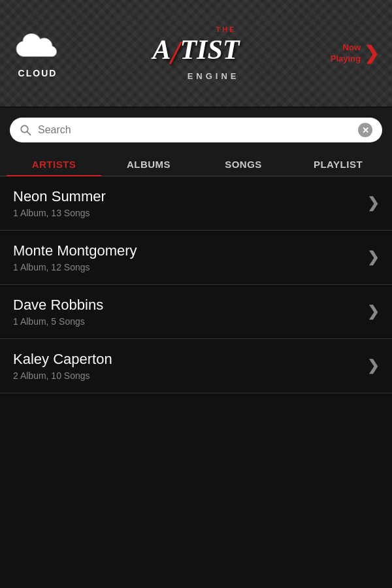  I want to click on search-container: ✕, so click(196, 127).